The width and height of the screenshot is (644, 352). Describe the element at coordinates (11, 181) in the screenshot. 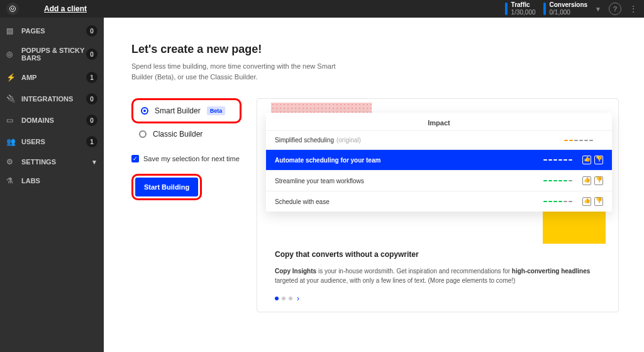

I see `flask-icon: ⚗` at that location.